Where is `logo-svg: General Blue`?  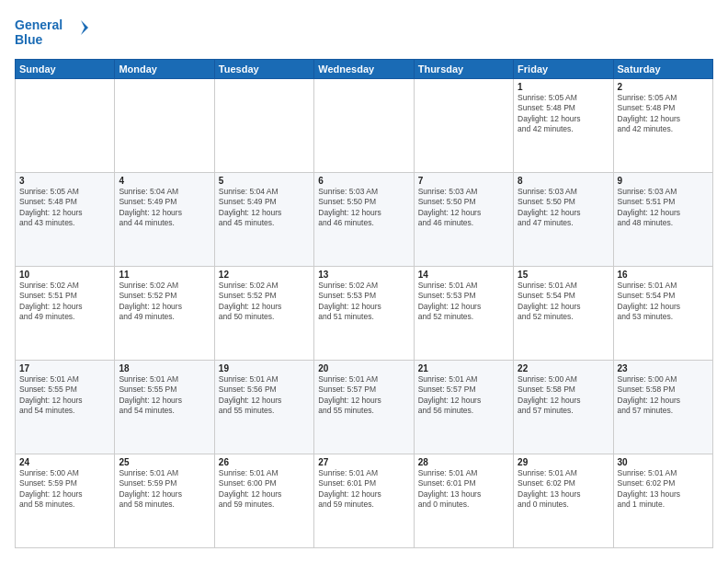
logo-svg: General Blue is located at coordinates (51, 33).